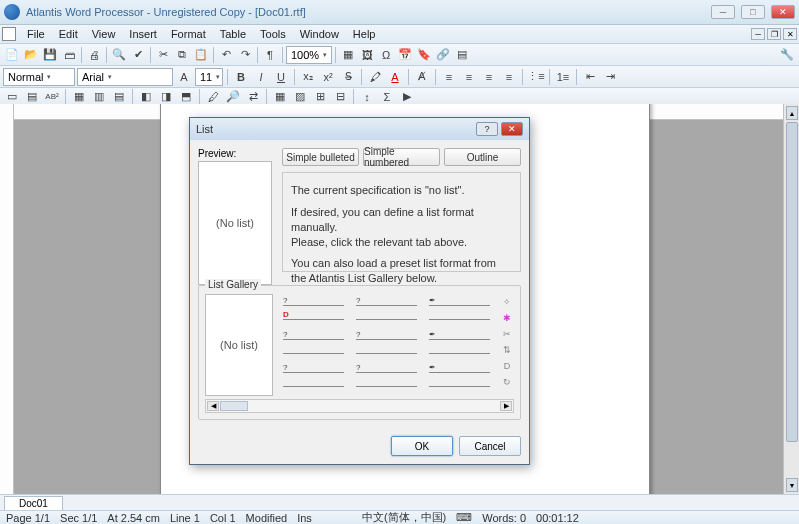 The height and width of the screenshot is (524, 799). I want to click on status-at: At 2.54 cm, so click(134, 518).